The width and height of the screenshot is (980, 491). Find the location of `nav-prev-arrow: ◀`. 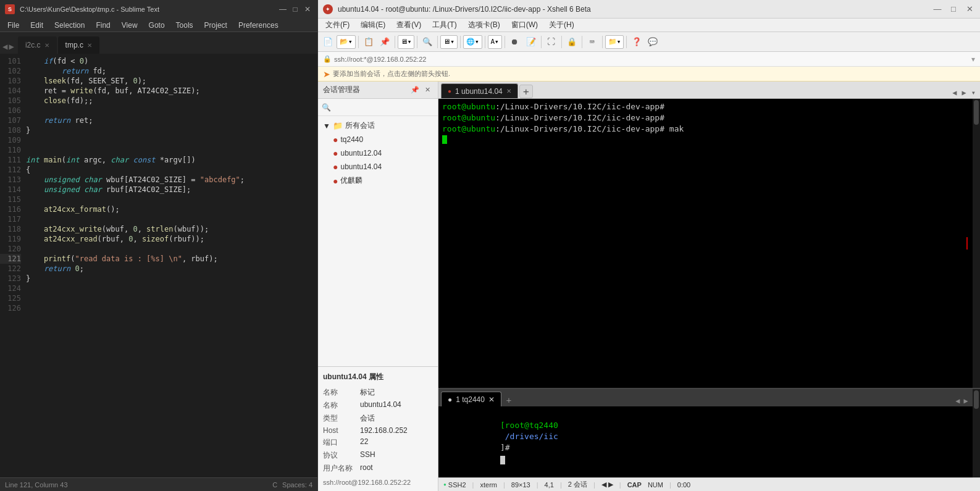

nav-prev-arrow: ◀ is located at coordinates (604, 484).